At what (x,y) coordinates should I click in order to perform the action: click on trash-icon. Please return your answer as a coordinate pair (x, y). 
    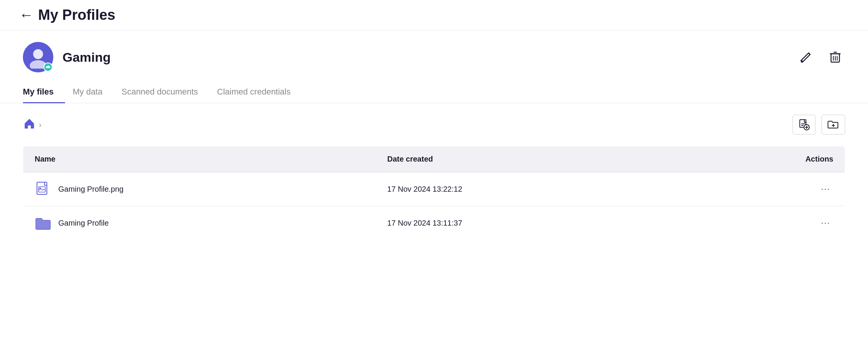
    Looking at the image, I should click on (835, 57).